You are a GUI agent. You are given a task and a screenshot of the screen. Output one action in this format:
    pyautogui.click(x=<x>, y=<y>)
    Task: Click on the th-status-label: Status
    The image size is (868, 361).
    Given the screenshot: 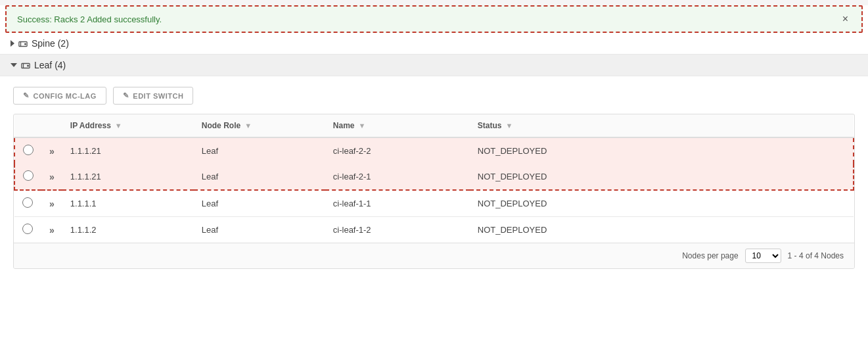 What is the action you would take?
    pyautogui.click(x=490, y=126)
    